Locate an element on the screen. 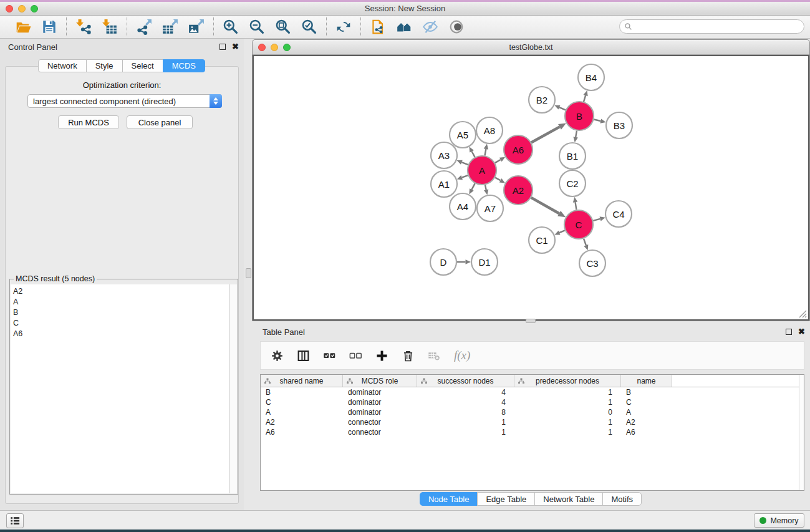 This screenshot has height=532, width=810. mcds-result-item: A6 is located at coordinates (121, 334).